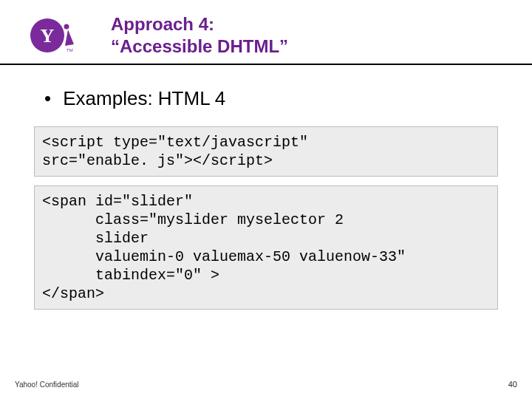  What do you see at coordinates (200, 24) in the screenshot?
I see `title-line-1: Approach 4:` at bounding box center [200, 24].